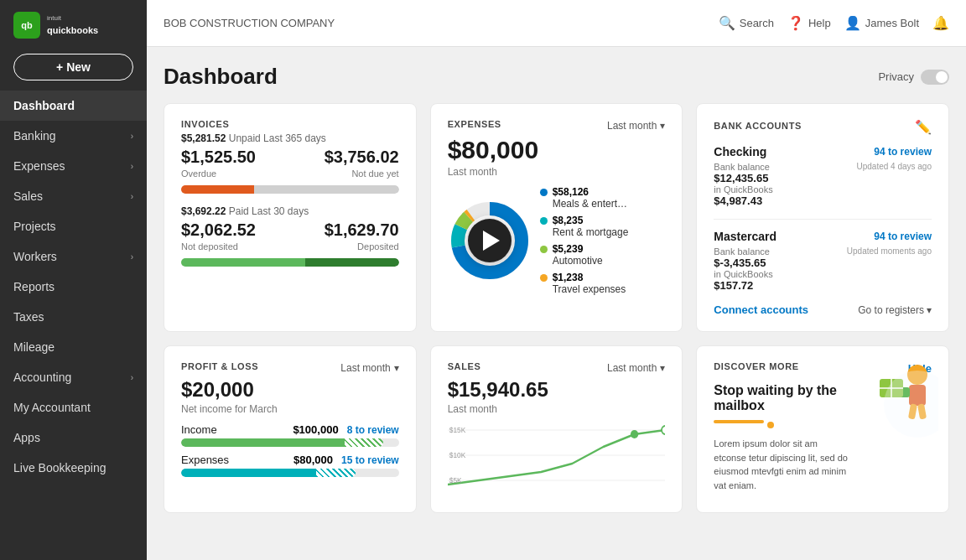  What do you see at coordinates (896, 77) in the screenshot?
I see `privacy-label: Privacy` at bounding box center [896, 77].